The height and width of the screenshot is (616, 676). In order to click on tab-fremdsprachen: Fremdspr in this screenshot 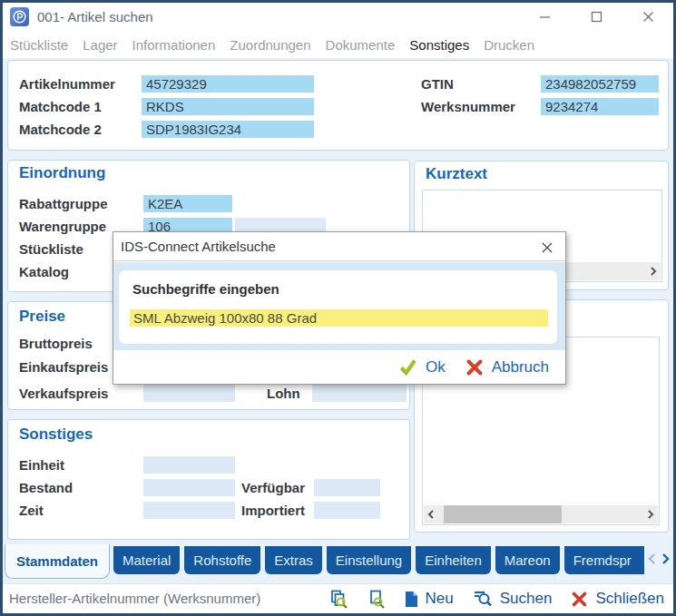, I will do `click(604, 561)`.